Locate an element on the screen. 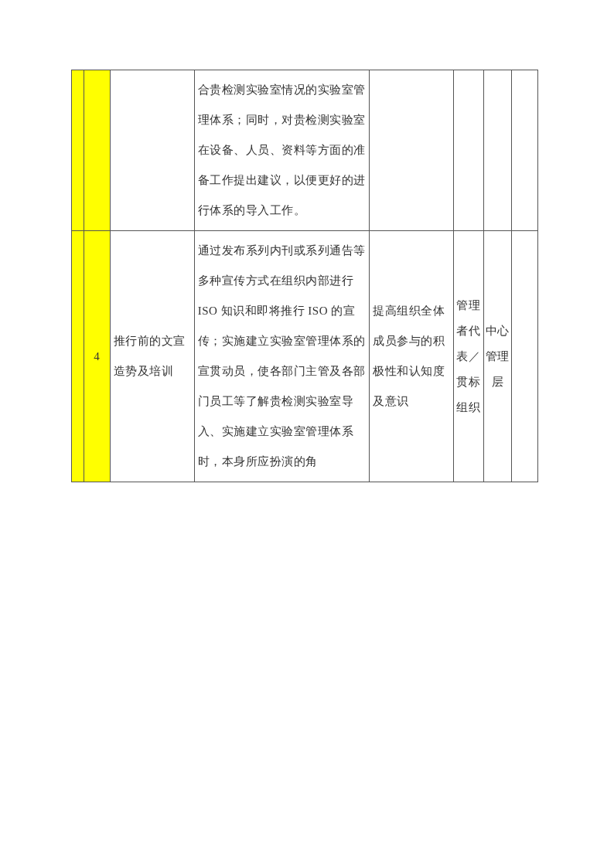  cell-row1-col5 is located at coordinates (411, 151).